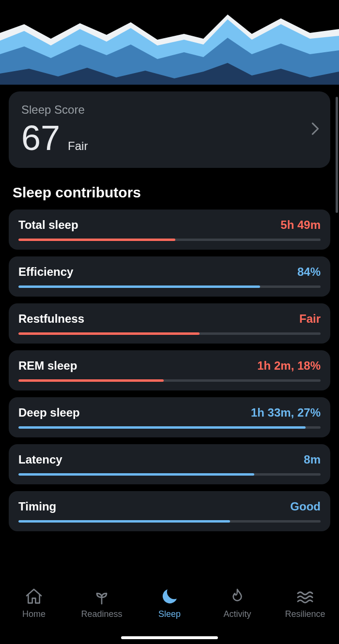 The image size is (339, 644). Describe the element at coordinates (310, 319) in the screenshot. I see `contributor-value: Fair` at that location.